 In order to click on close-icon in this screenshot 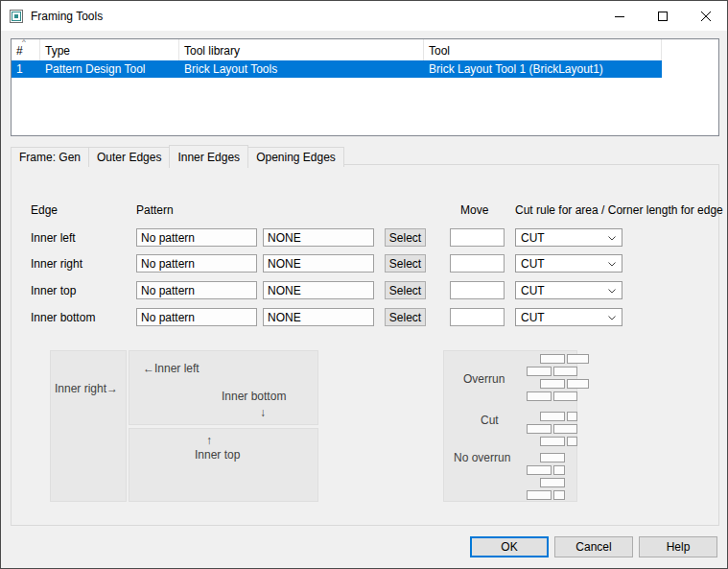, I will do `click(706, 16)`.